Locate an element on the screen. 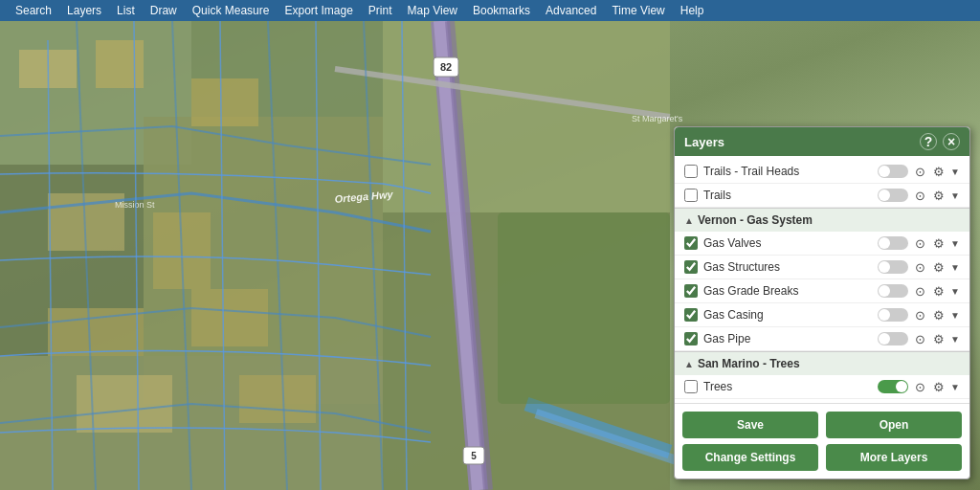 This screenshot has height=490, width=980. layer-checkbox-trees is located at coordinates (691, 387).